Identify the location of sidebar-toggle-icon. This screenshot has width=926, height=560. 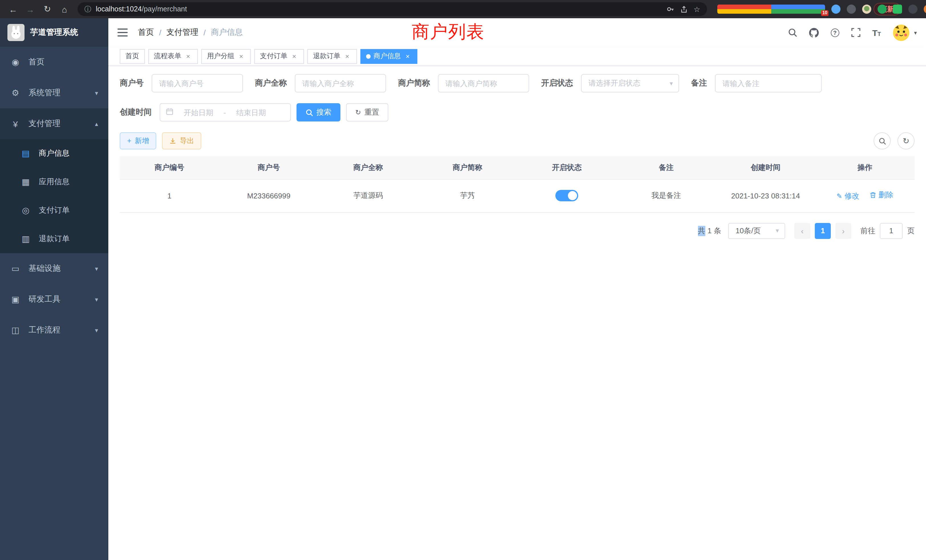
(123, 32).